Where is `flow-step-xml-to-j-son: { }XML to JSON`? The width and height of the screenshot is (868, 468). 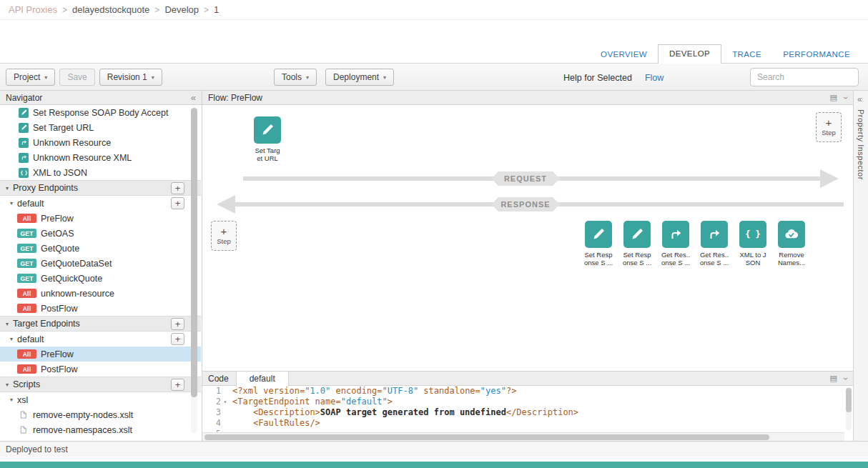 flow-step-xml-to-j-son: { }XML to JSON is located at coordinates (753, 244).